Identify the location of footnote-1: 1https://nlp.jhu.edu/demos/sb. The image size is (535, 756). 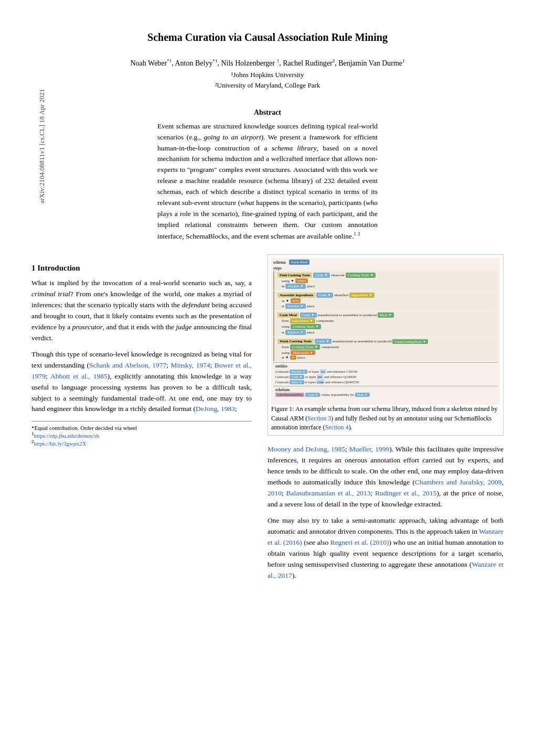
(142, 435).